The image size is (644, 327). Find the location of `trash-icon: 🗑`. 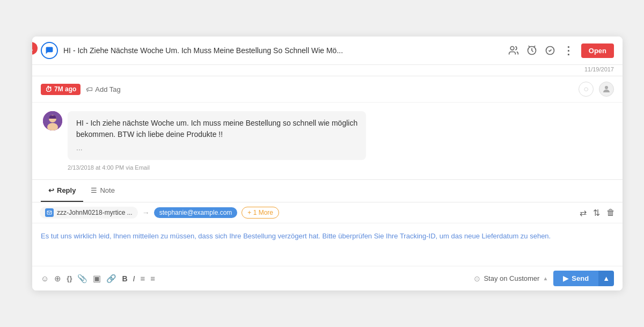

trash-icon: 🗑 is located at coordinates (611, 213).